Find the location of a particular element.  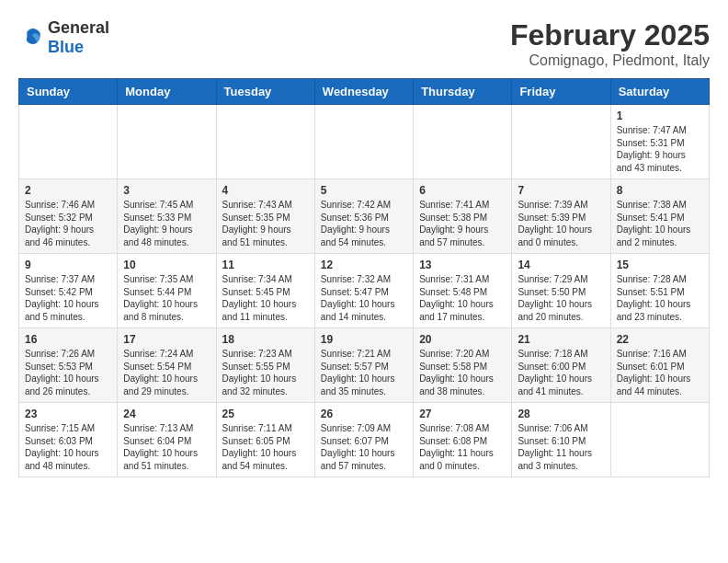

day-info: Sunrise: 7:06 AM Sunset: 6:10 PM Dayligh… is located at coordinates (561, 447).